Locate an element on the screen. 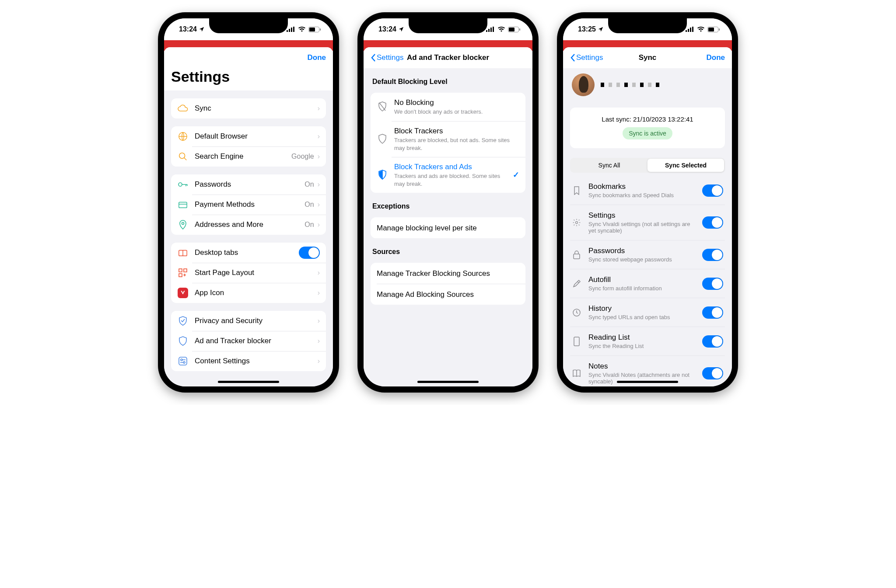  cellular-icon is located at coordinates (490, 29).